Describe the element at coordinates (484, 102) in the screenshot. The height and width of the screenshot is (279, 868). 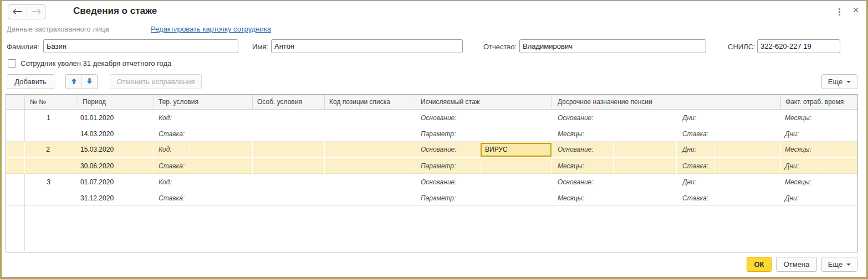
I see `header-calc: Исчисляемый стаж` at that location.